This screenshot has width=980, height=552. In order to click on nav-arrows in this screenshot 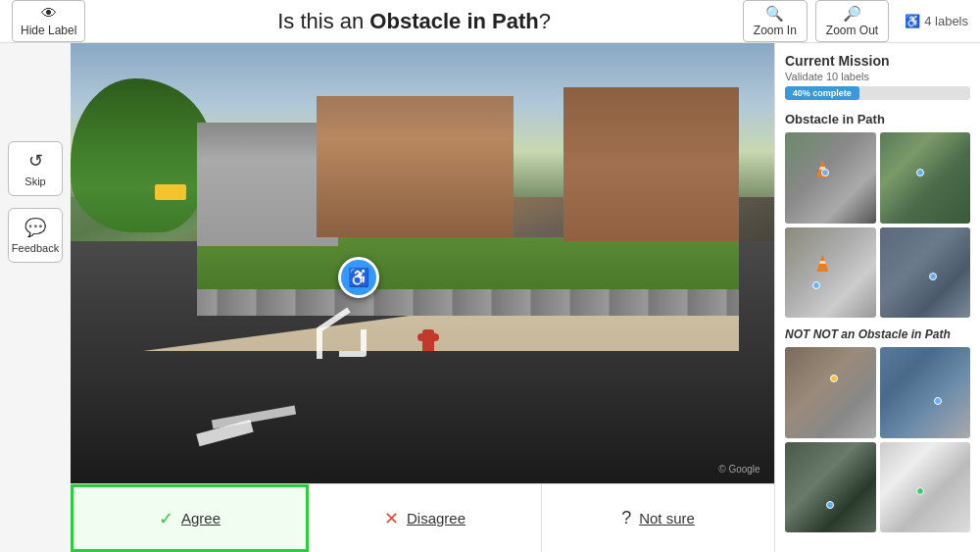, I will do `click(349, 343)`.